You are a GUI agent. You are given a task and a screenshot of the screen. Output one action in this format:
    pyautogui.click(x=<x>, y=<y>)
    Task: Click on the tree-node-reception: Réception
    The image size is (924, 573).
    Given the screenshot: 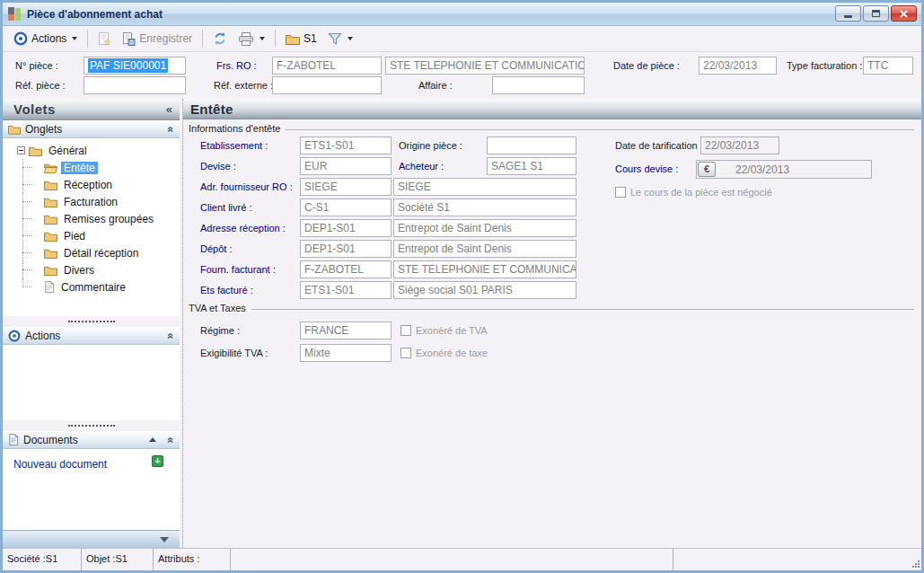 What is the action you would take?
    pyautogui.click(x=92, y=185)
    